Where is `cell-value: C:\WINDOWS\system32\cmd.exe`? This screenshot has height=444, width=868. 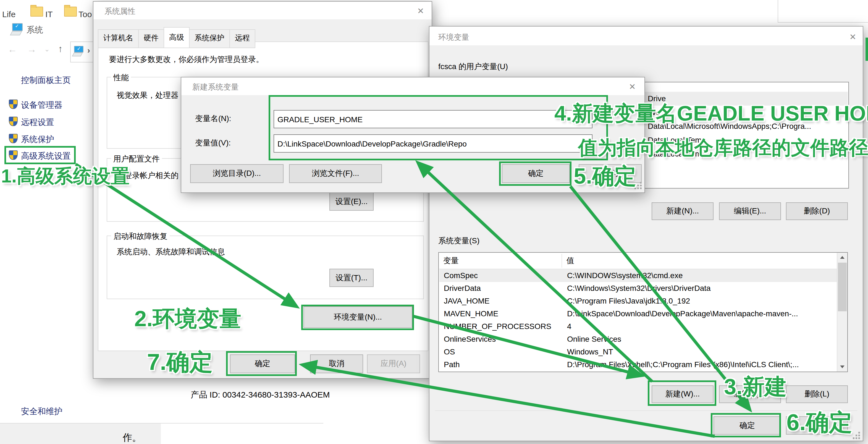 cell-value: C:\WINDOWS\system32\cmd.exe is located at coordinates (625, 276).